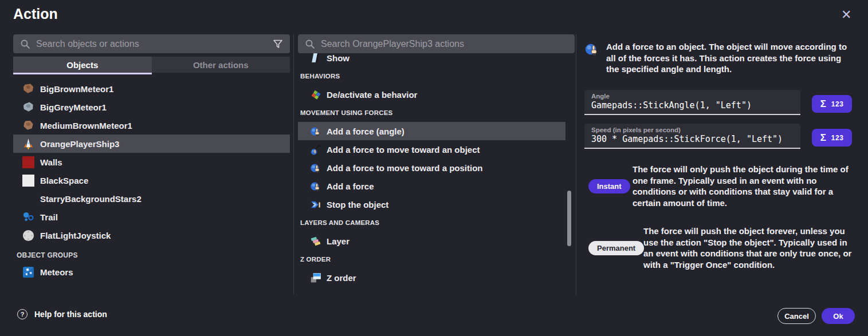  I want to click on objects-search-bar, so click(151, 44).